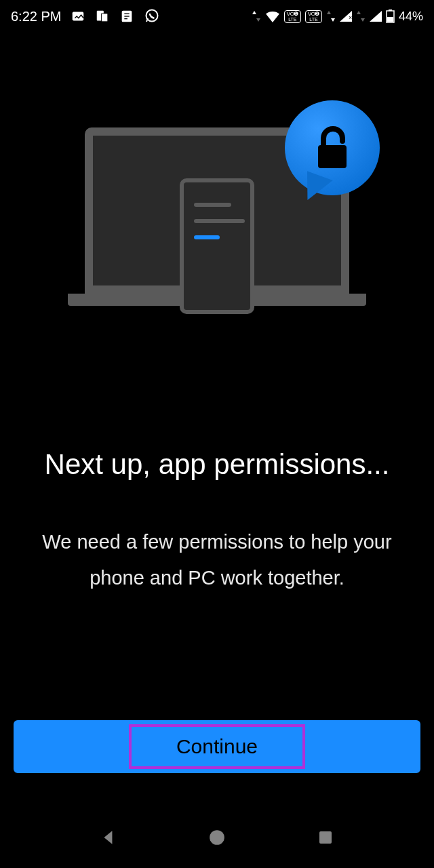 This screenshot has width=434, height=868. What do you see at coordinates (338, 16) in the screenshot?
I see `status-right: VO❶LTE VO❷LTE × 44%` at bounding box center [338, 16].